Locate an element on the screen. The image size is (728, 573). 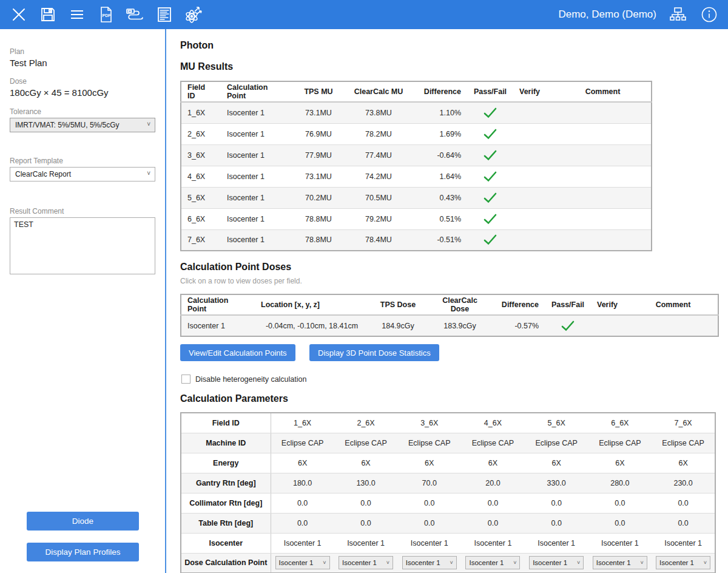
diode-button: Diode is located at coordinates (83, 521).